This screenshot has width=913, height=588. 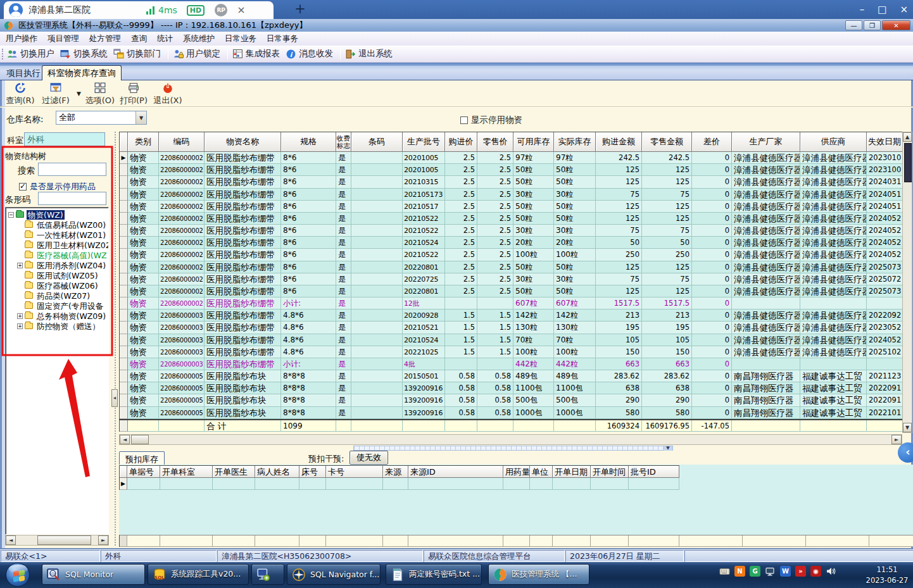 What do you see at coordinates (57, 326) in the screenshot?
I see `tree-item-11: +防控物资（赠送）` at bounding box center [57, 326].